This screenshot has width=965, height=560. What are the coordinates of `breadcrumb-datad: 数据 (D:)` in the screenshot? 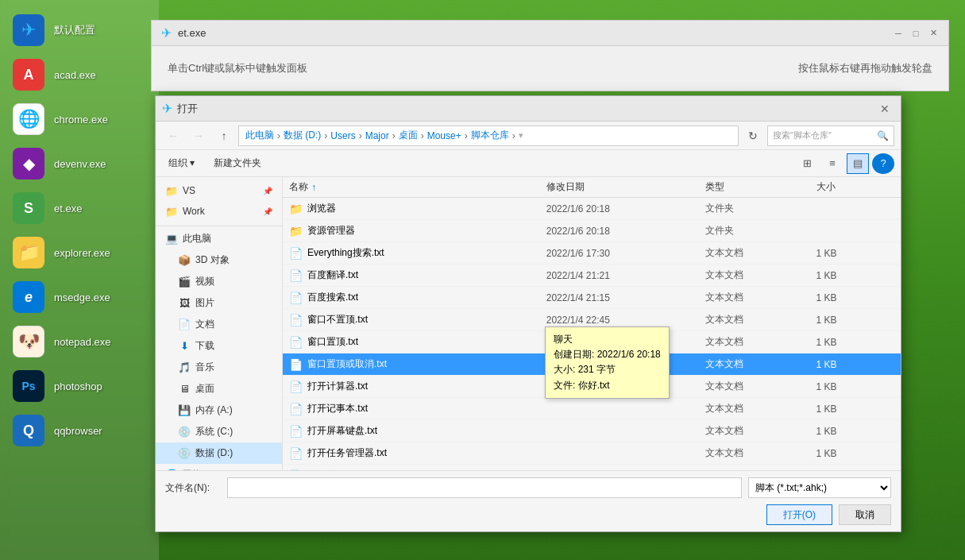 It's located at (302, 135).